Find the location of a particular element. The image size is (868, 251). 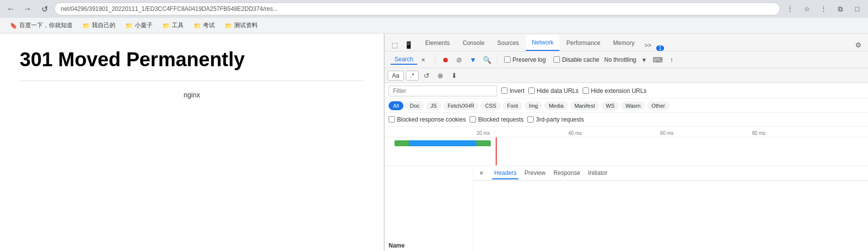

invert-label: Invert is located at coordinates (517, 91).